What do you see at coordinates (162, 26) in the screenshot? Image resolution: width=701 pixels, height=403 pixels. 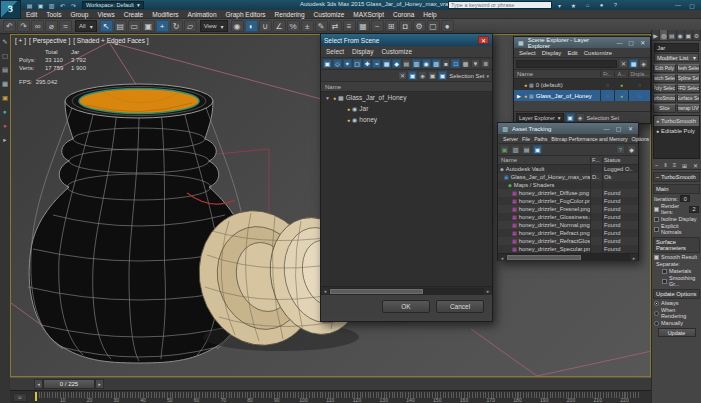 I see `select-move-icon: +` at bounding box center [162, 26].